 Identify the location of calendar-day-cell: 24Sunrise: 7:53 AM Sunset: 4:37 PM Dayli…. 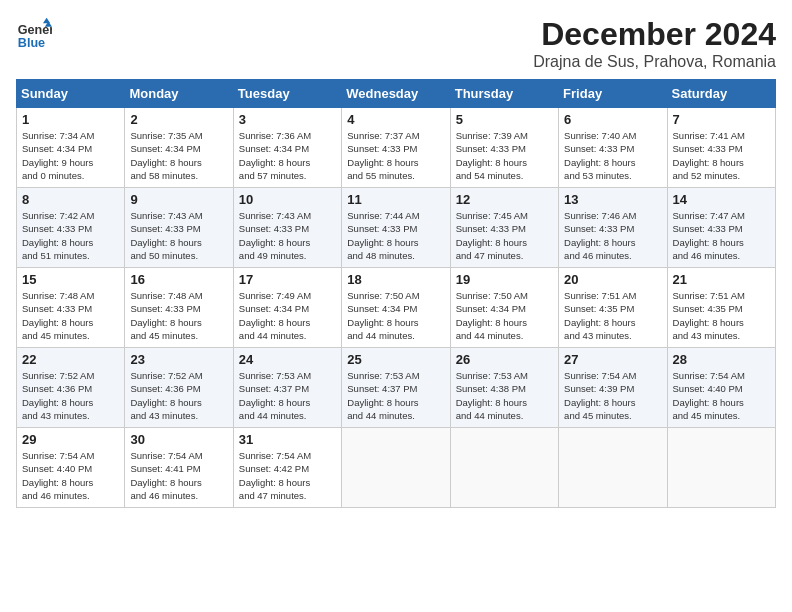
(287, 388).